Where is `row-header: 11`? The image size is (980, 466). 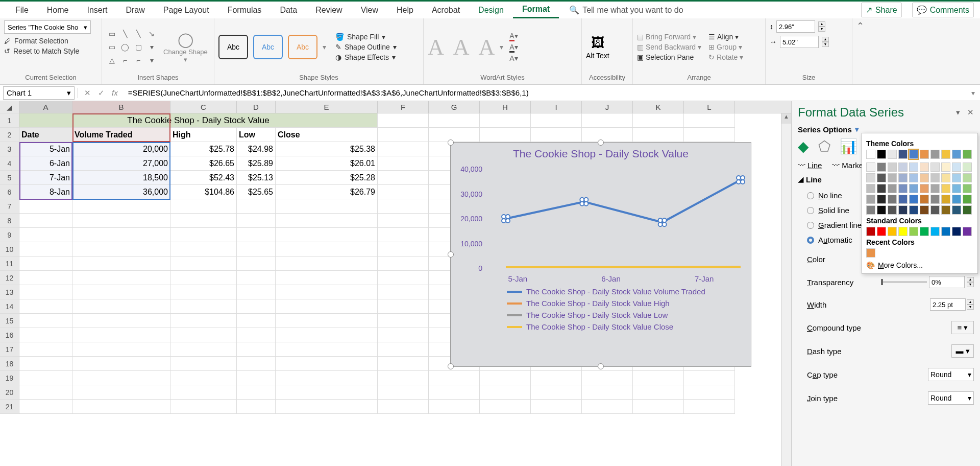
row-header: 11 is located at coordinates (10, 264).